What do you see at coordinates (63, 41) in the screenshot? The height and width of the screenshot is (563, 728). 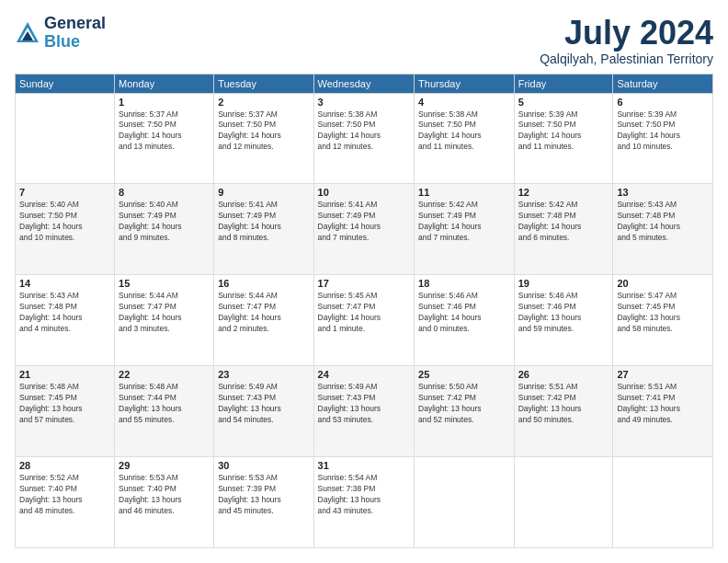 I see `logo-blue: Blue` at bounding box center [63, 41].